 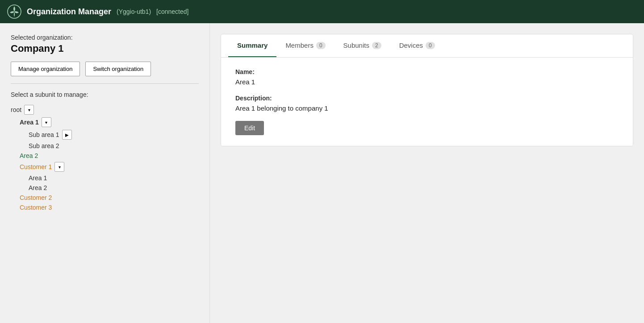 I want to click on name-field-value: Area 1, so click(x=427, y=82).